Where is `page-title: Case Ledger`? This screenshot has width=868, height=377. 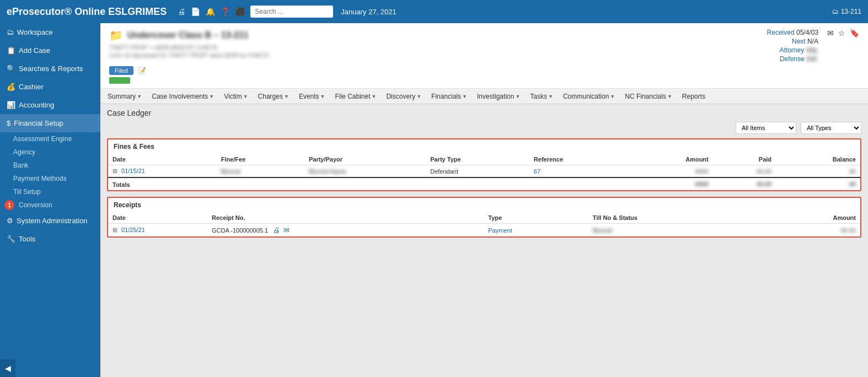
page-title: Case Ledger is located at coordinates (484, 113).